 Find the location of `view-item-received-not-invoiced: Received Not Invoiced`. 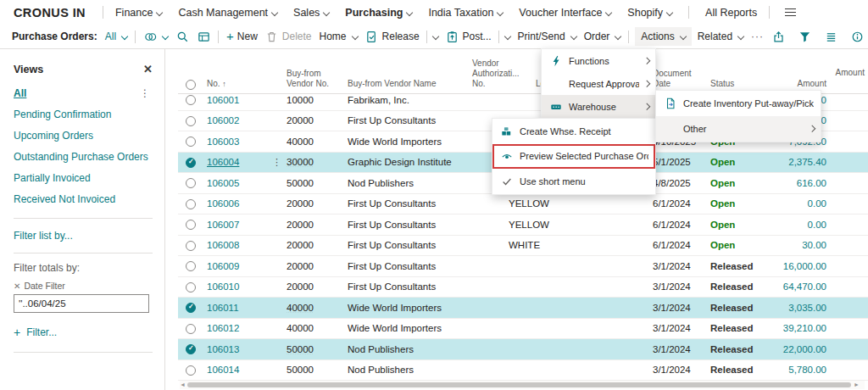

view-item-received-not-invoiced: Received Not Invoiced is located at coordinates (83, 198).